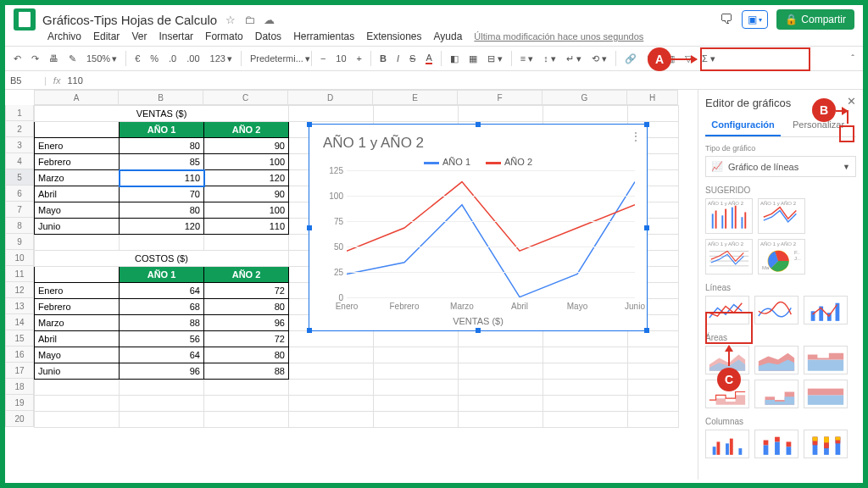 The image size is (868, 488). I want to click on row-header: 11, so click(19, 274).